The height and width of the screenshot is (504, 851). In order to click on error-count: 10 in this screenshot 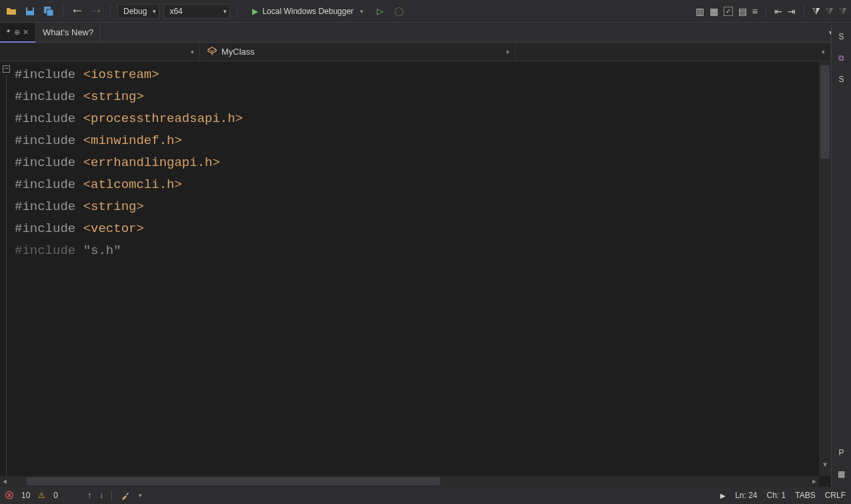, I will do `click(25, 495)`.